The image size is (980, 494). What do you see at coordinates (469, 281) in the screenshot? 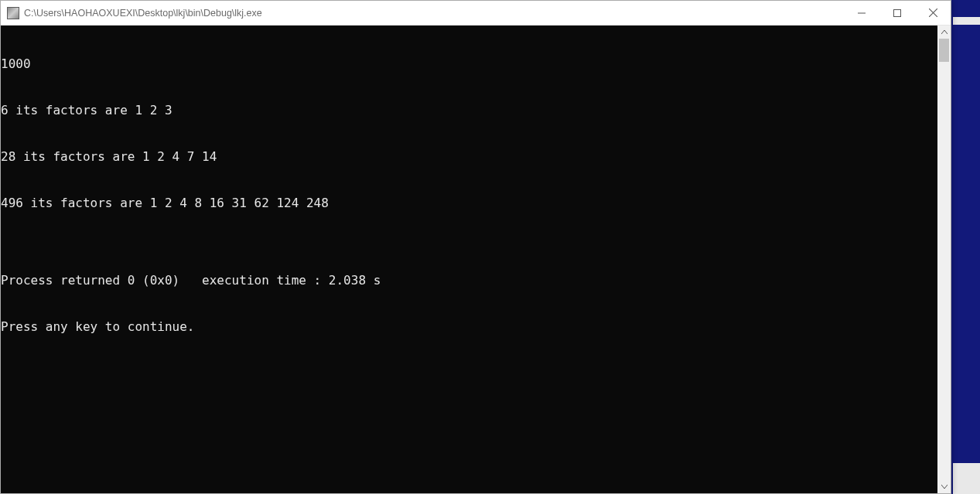
I see `console-line: Process returned 0 (0x0) execution time …` at bounding box center [469, 281].